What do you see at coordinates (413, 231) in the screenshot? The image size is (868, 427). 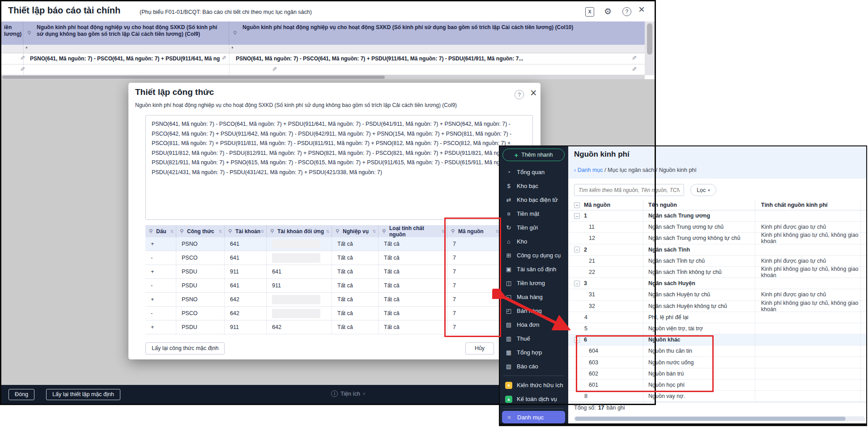 I see `column-header: ⚲Loại tính chất nguồn⇅` at bounding box center [413, 231].